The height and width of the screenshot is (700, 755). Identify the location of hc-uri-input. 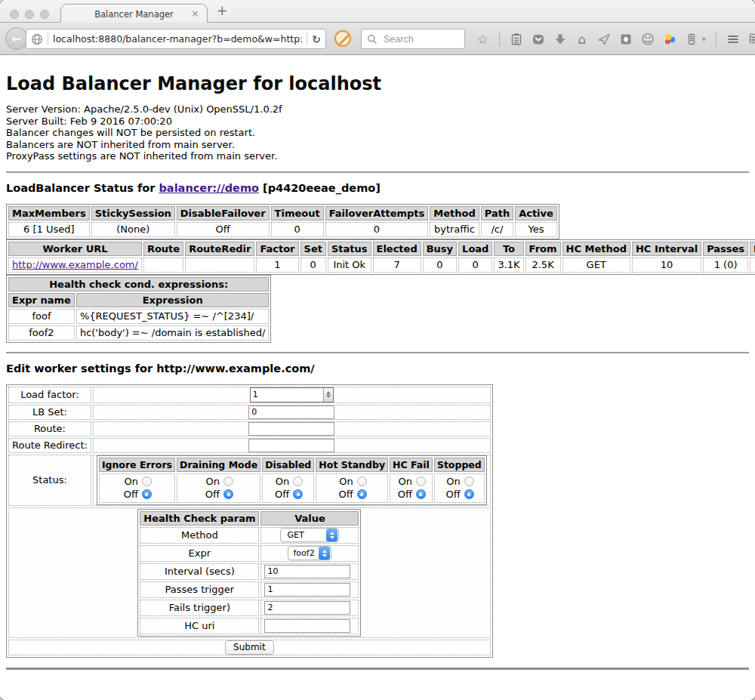
(307, 626).